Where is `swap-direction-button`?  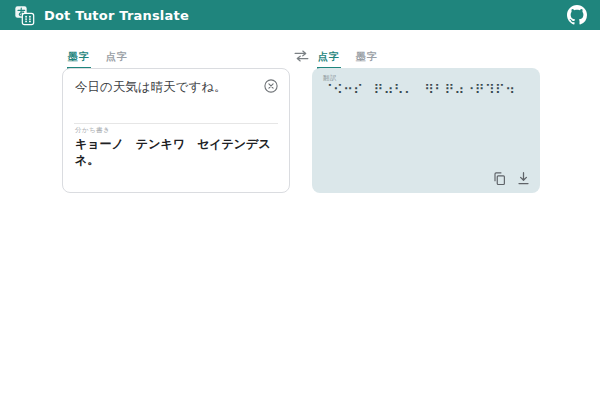 swap-direction-button is located at coordinates (302, 56).